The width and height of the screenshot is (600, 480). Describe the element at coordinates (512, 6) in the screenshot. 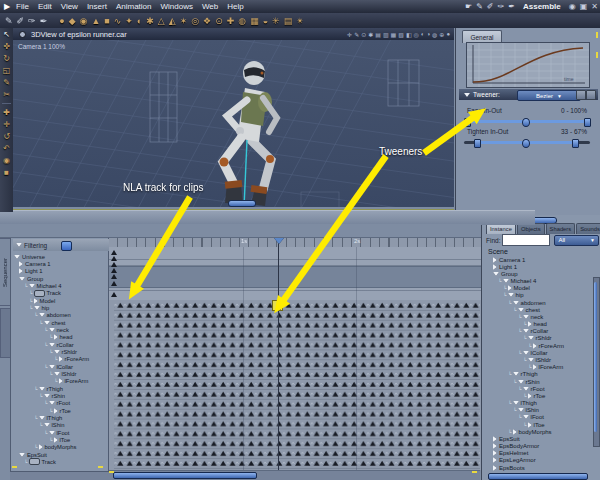

I see `dolly-view-icon: ✒` at that location.